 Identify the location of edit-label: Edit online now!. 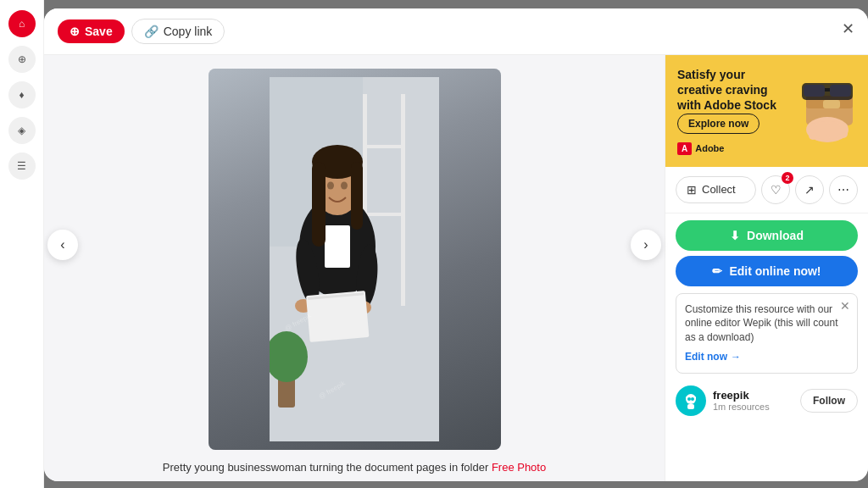
(775, 271).